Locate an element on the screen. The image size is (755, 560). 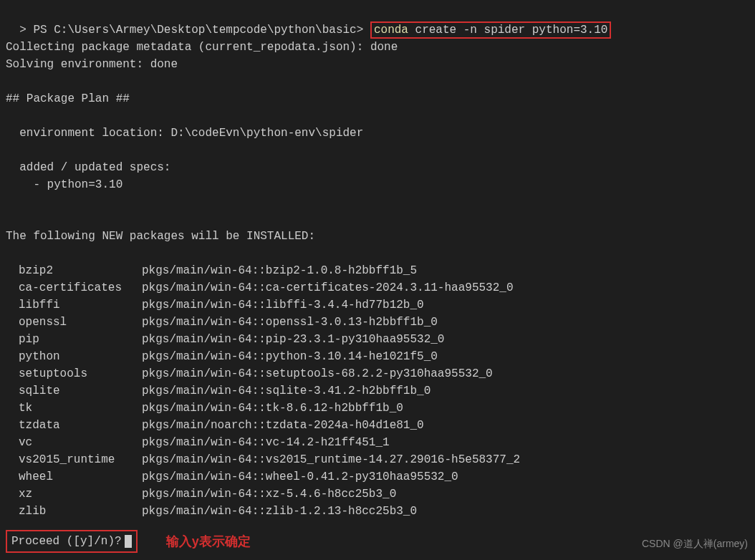
output-solving: Solving environment: done is located at coordinates (378, 64).